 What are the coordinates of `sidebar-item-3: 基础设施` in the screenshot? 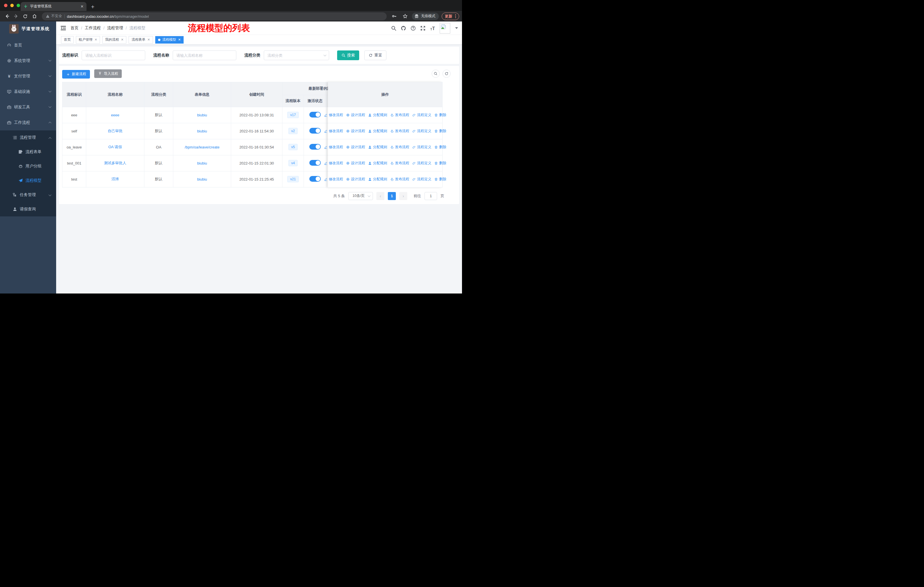 It's located at (28, 92).